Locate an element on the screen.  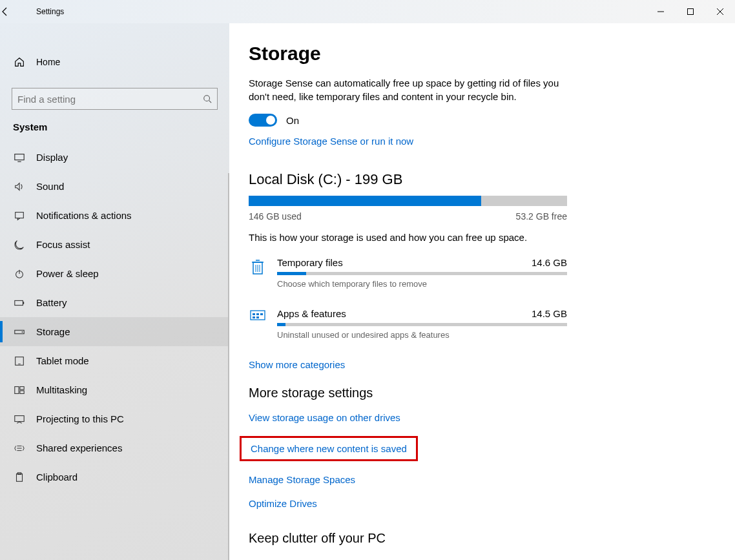
sidebar-item-focus-assist: Focus assist is located at coordinates (115, 244).